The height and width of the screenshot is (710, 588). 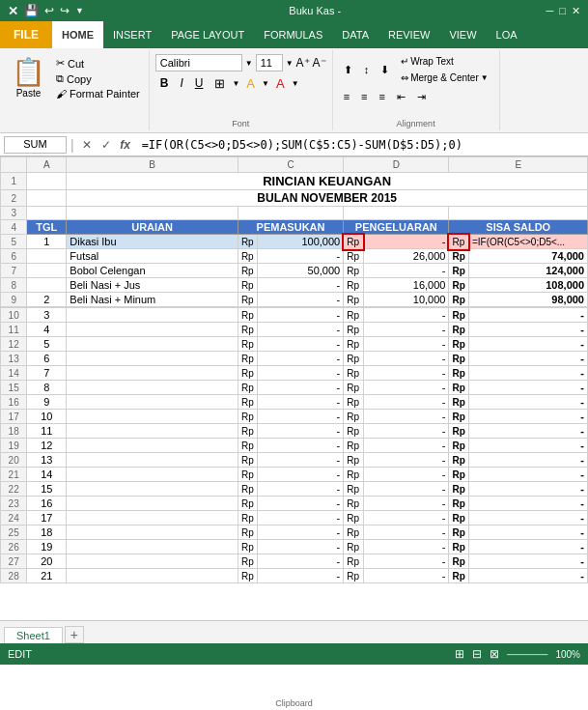 What do you see at coordinates (575, 12) in the screenshot?
I see `close-icon: ✕` at bounding box center [575, 12].